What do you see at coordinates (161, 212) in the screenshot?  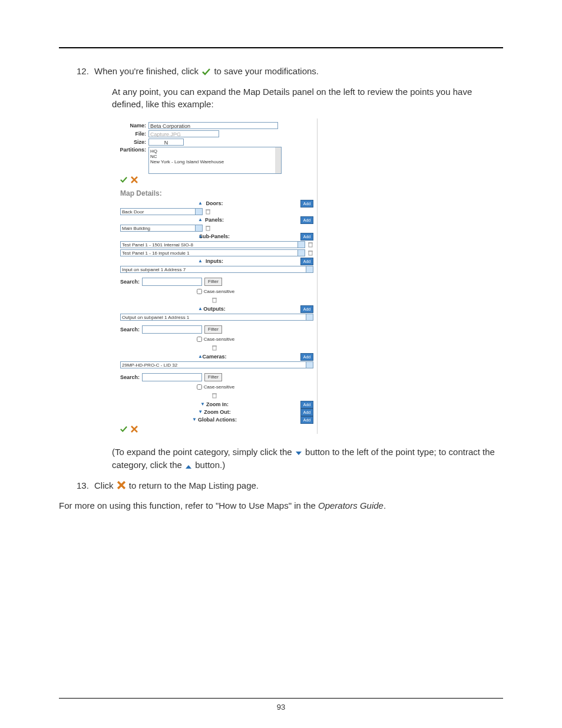 I see `doors-select: Back Door` at bounding box center [161, 212].